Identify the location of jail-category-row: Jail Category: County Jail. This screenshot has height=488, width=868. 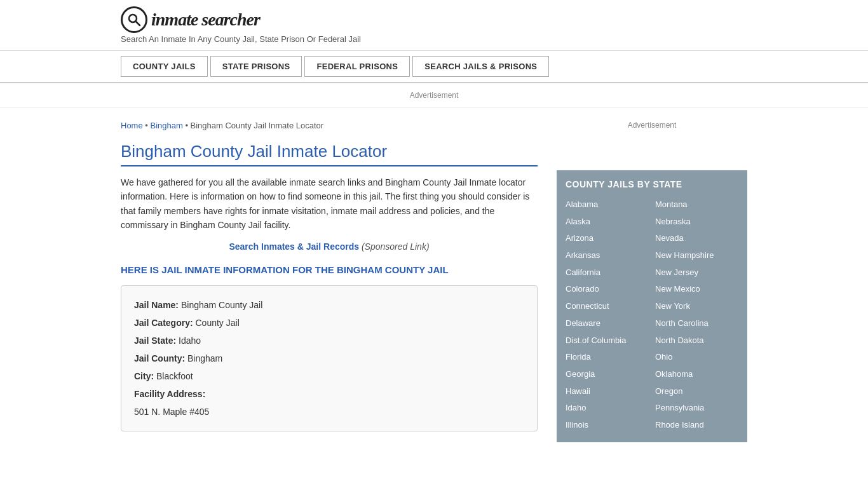
(329, 323).